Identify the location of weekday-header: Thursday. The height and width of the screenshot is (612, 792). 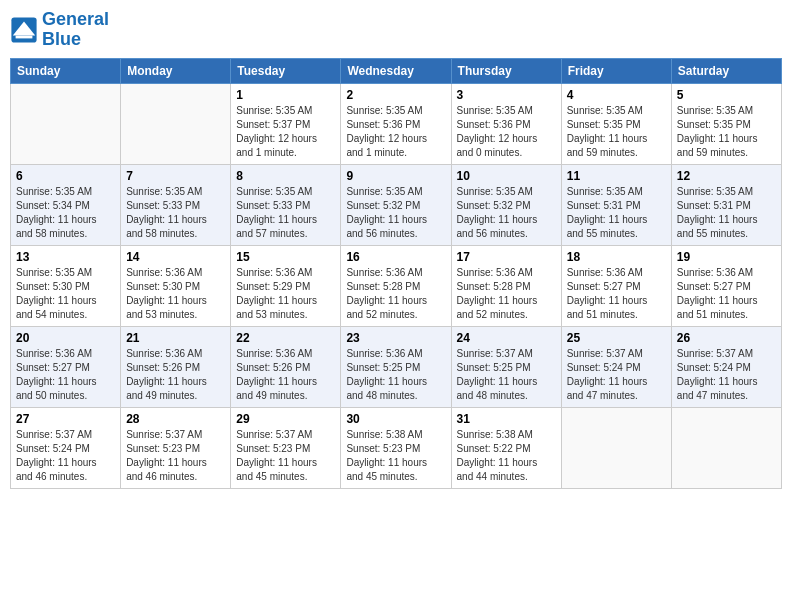
(506, 70).